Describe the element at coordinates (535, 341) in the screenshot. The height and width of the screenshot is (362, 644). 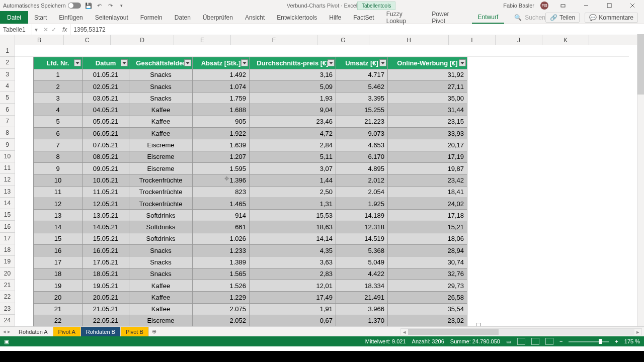
I see `page-layout-view-icon` at that location.